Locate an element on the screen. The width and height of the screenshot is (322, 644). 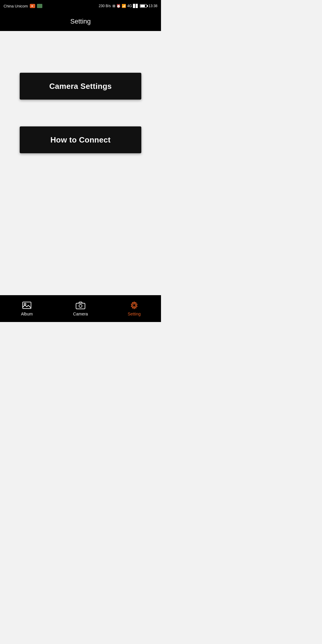
status-bar-left: China Unicom is located at coordinates (23, 6).